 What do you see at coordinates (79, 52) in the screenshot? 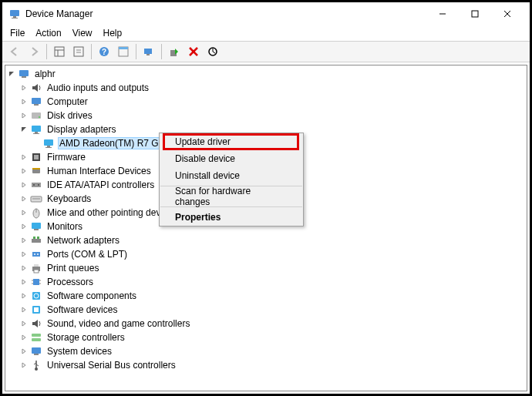
I see `properties-button` at bounding box center [79, 52].